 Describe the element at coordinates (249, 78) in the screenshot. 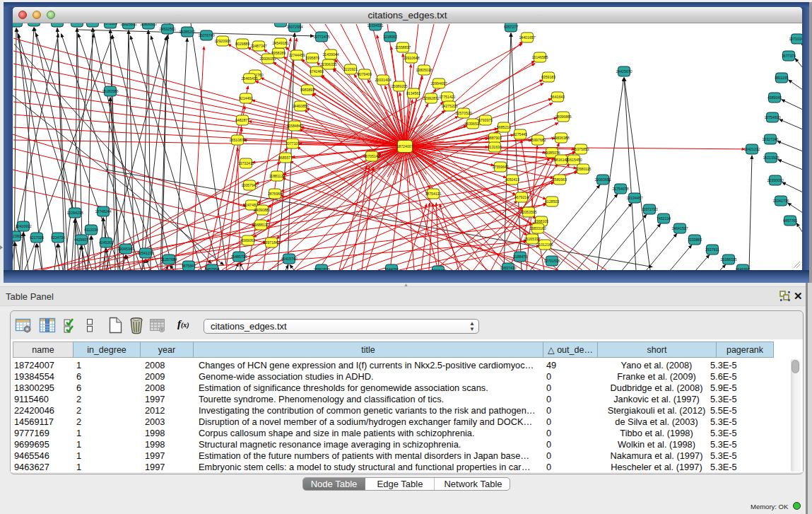

I see `svg-text: 25465435` at that location.